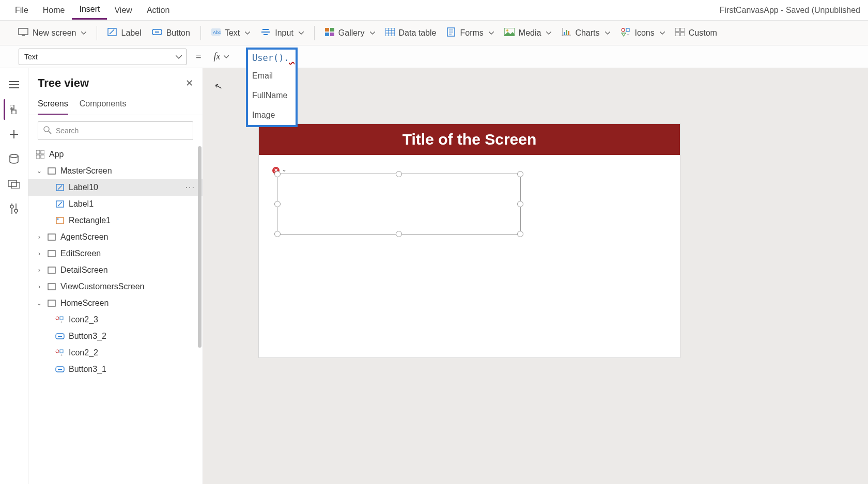 This screenshot has width=868, height=484. Describe the element at coordinates (81, 254) in the screenshot. I see `tree-item-label: EditScreen` at that location.